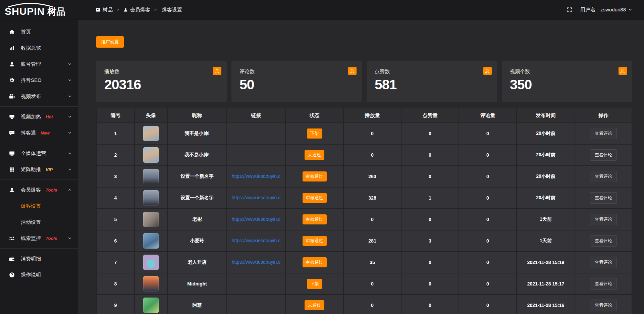  I want to click on sidebar-item-抖音SEO: 抖音SEO, so click(39, 80).